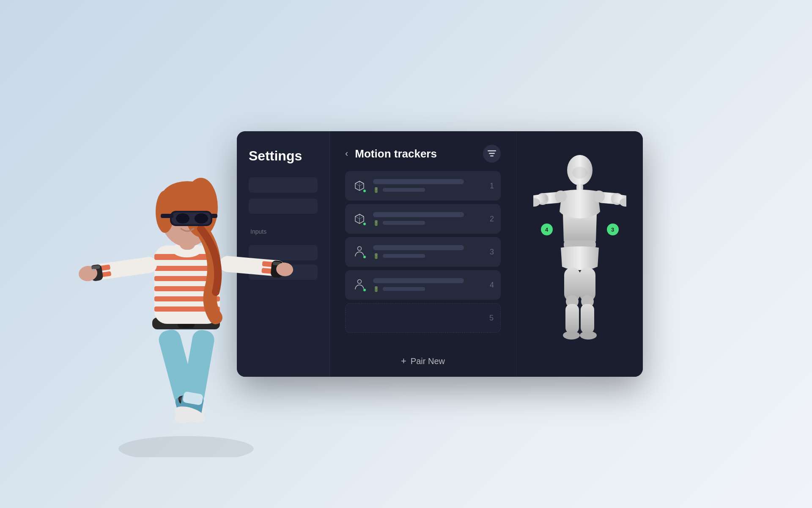  What do you see at coordinates (423, 252) in the screenshot?
I see `tracker-item-3: 🔋 3` at bounding box center [423, 252].